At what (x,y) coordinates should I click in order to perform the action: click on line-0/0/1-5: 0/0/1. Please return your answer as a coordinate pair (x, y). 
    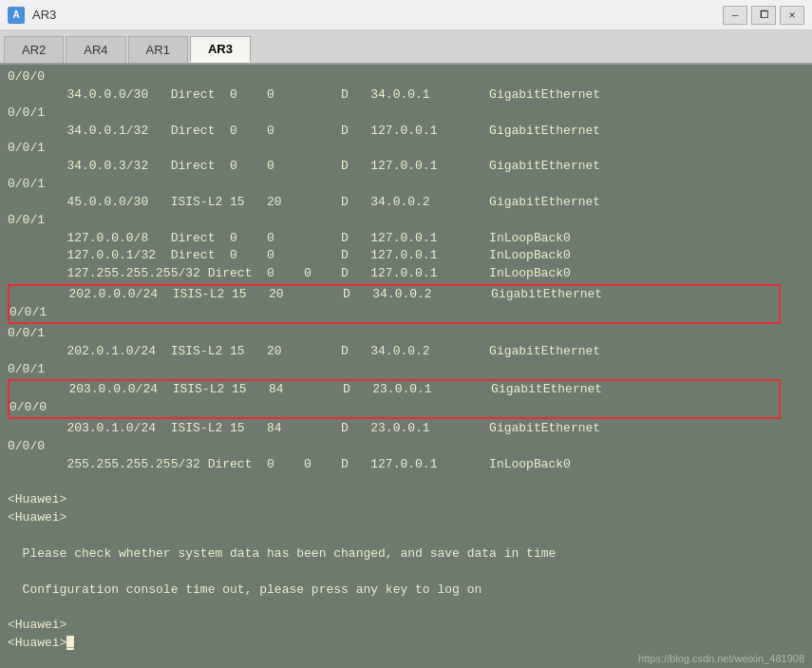
    Looking at the image, I should click on (406, 334).